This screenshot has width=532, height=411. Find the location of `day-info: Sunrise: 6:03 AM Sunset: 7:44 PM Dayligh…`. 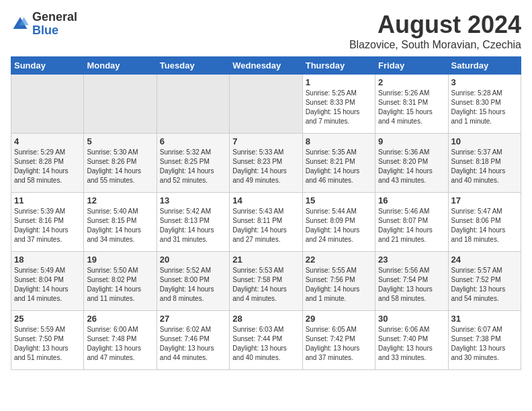

day-info: Sunrise: 6:03 AM Sunset: 7:44 PM Dayligh… is located at coordinates (266, 344).